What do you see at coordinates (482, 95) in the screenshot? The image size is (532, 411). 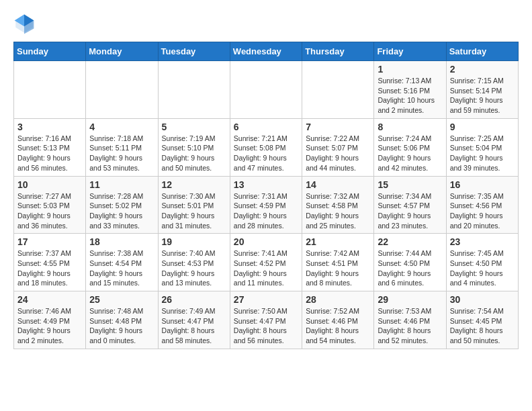 I see `day-info: Sunrise: 7:15 AM Sunset: 5:14 PM Dayligh…` at bounding box center [482, 95].